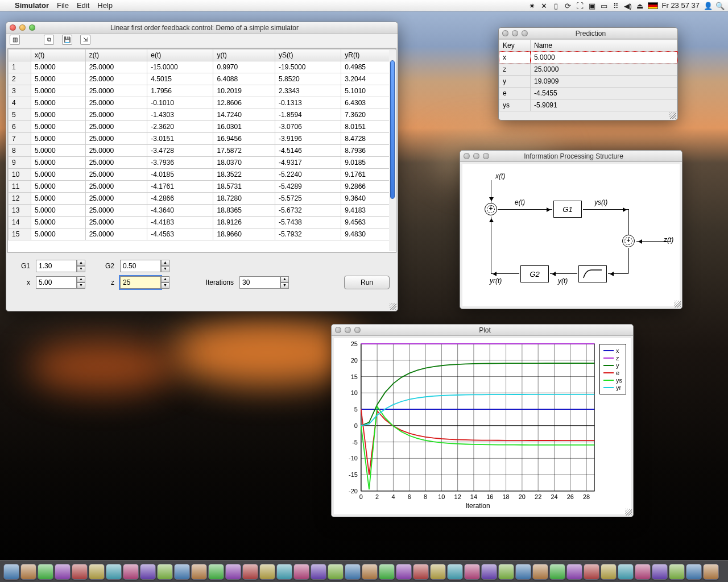  What do you see at coordinates (202, 127) in the screenshot?
I see `table-row: 65.000025.0000-2.362016.0301-3.07068.015…` at bounding box center [202, 127].